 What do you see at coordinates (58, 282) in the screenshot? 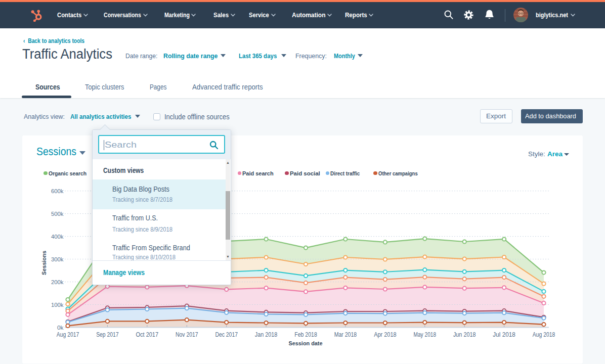
I see `svg-text: 200k` at bounding box center [58, 282].